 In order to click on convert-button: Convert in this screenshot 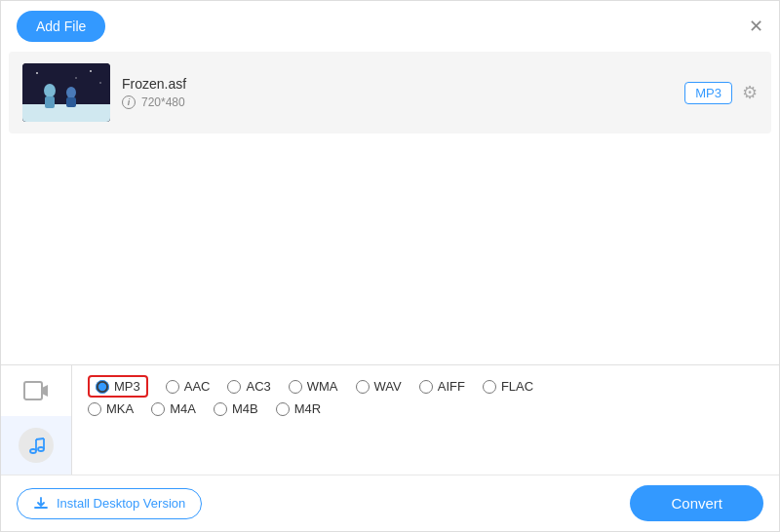, I will do `click(696, 503)`.